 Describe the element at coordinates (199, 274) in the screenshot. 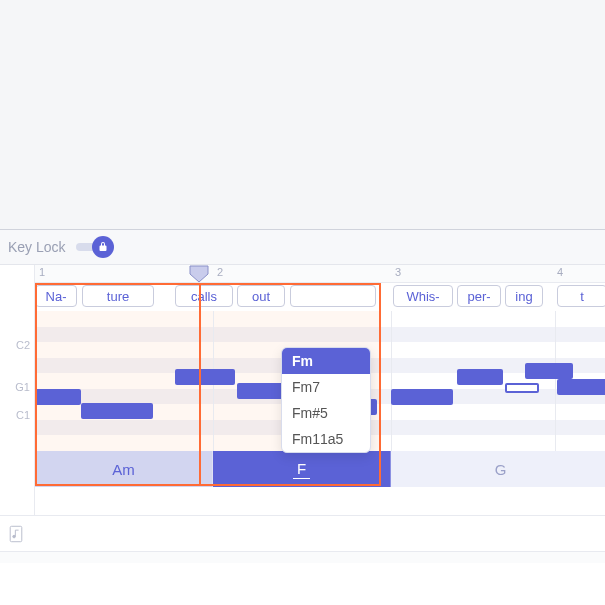

I see `playhead-handle` at that location.